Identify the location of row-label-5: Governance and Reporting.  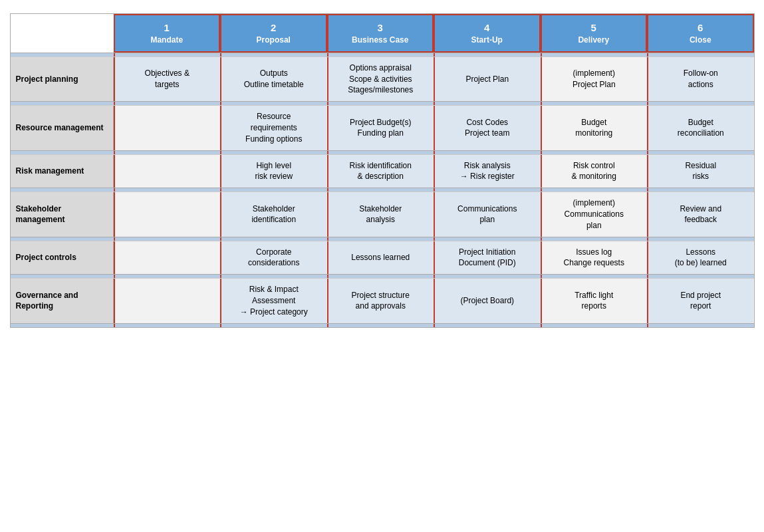
(63, 301).